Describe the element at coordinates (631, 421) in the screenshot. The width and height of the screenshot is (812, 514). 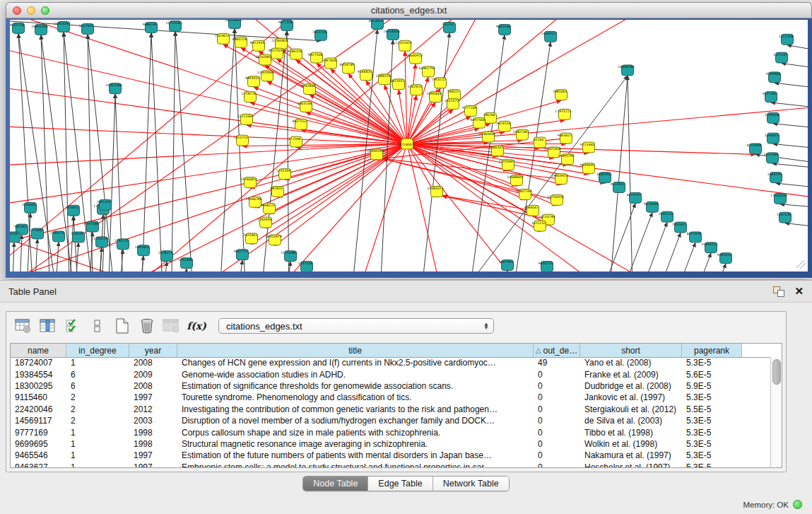
I see `table-cell: de Silva et al. (2003)` at that location.